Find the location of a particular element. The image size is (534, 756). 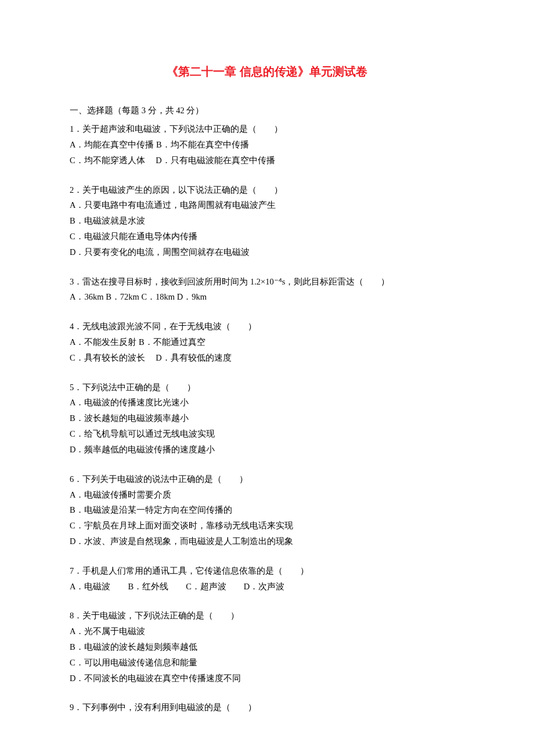

question-6: 6．下列关于电磁波的说法中正确的是（ ） A．电磁波传播时需要介质 B．电磁波是… is located at coordinates (267, 510).